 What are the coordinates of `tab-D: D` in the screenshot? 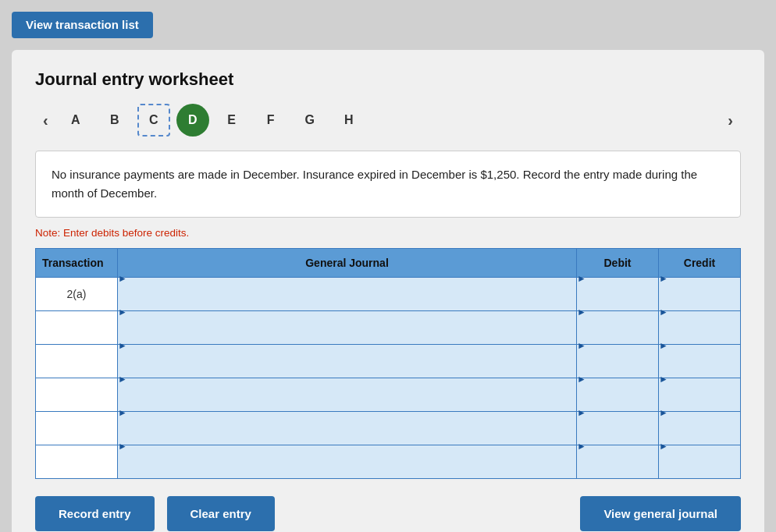 It's located at (193, 120).